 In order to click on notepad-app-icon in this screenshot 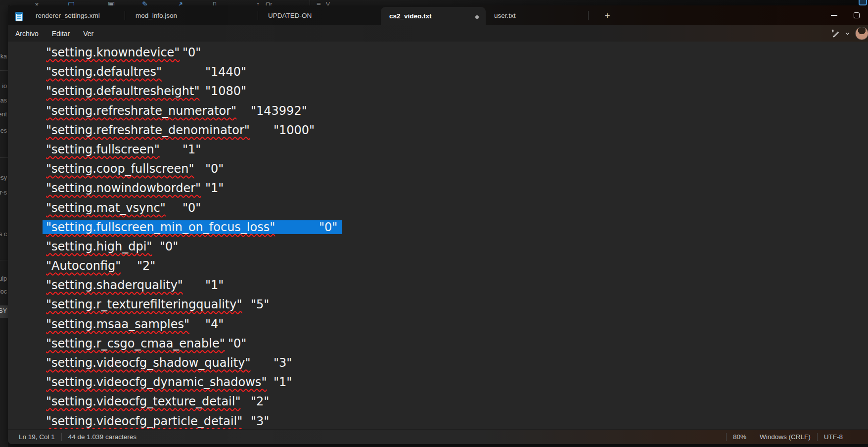, I will do `click(19, 17)`.